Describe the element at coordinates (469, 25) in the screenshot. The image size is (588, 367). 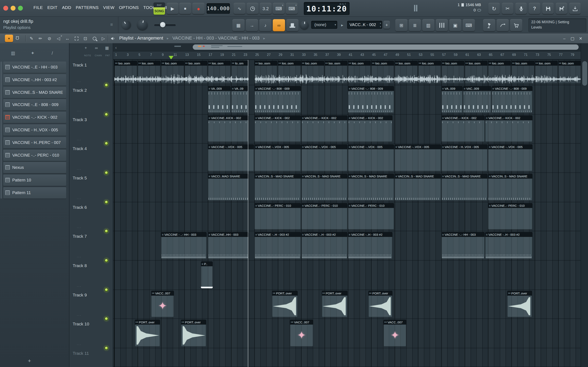
I see `keyboard-button: ⌨` at that location.